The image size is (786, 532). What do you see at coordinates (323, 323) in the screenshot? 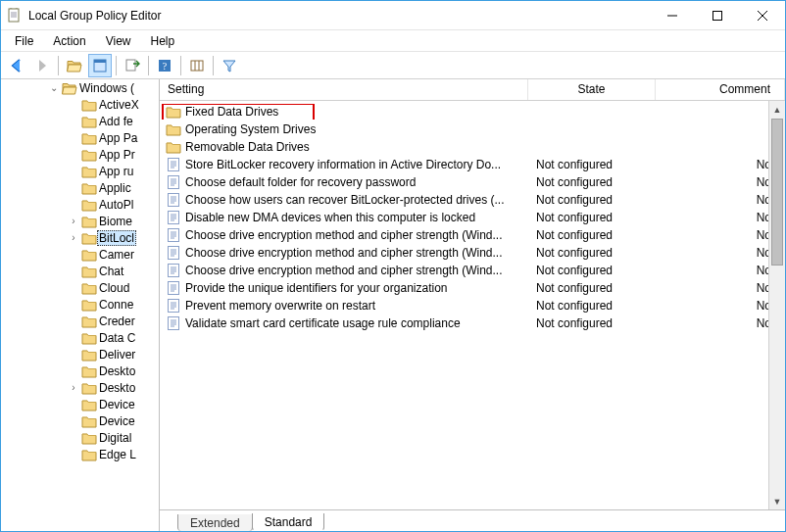
I see `row-label: Validate smart card certificate usage ru…` at bounding box center [323, 323].